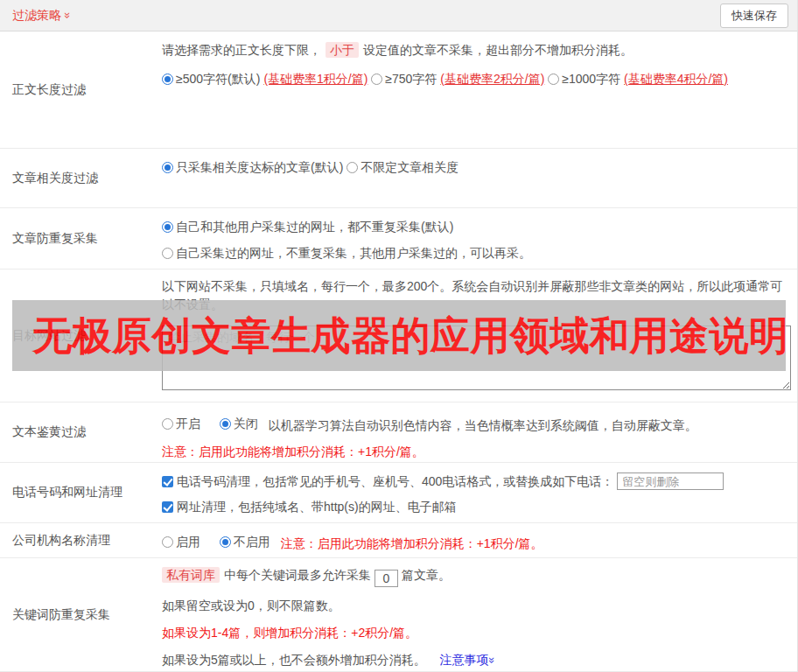 The width and height of the screenshot is (798, 672). What do you see at coordinates (443, 481) in the screenshot?
I see `checkbox-phone-clean: 电话号码清理，包括常见的手机号、座机号、400电话格式，或替换成如下电话：` at bounding box center [443, 481].